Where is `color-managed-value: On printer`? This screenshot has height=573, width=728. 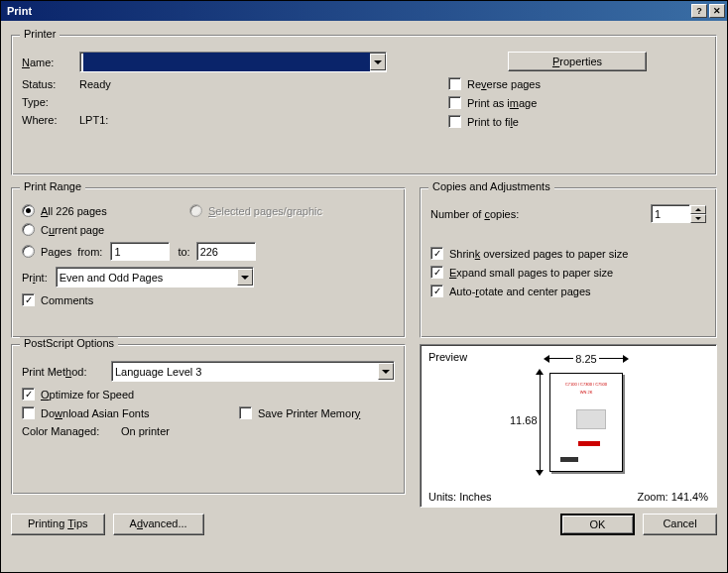 color-managed-value: On printer is located at coordinates (145, 431).